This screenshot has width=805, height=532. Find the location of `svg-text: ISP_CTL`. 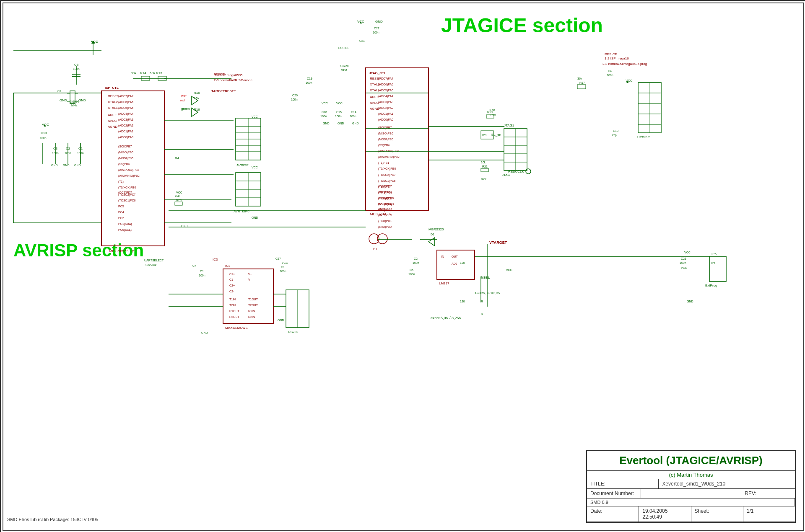

svg-text: ISP_CTL is located at coordinates (112, 88).